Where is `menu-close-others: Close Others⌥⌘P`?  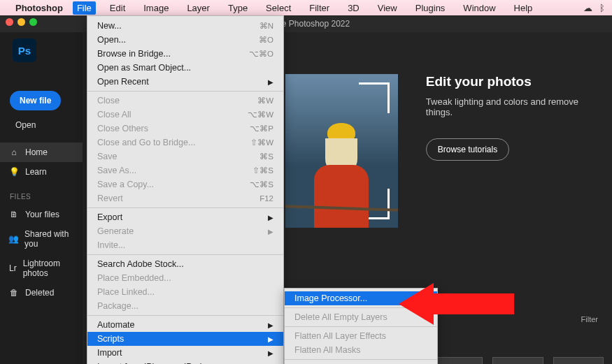
menu-close-others: Close Others⌥⌘P is located at coordinates (185, 129).